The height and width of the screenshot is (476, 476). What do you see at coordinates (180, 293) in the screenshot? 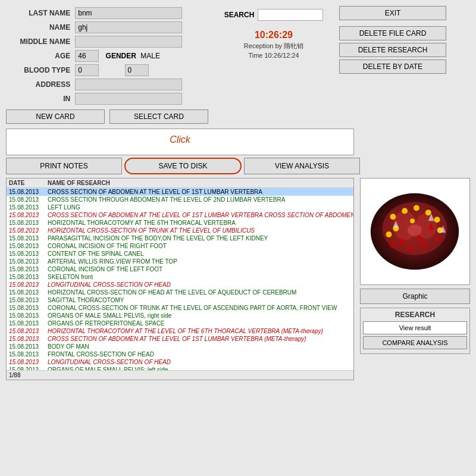
I see `table-row: 15.08.2013HORIZONTAL CROSS-SECTION OF HE…` at bounding box center [180, 293].